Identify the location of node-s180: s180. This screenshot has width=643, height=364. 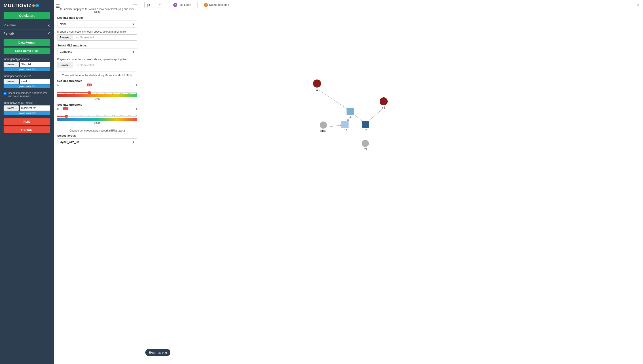
(323, 127).